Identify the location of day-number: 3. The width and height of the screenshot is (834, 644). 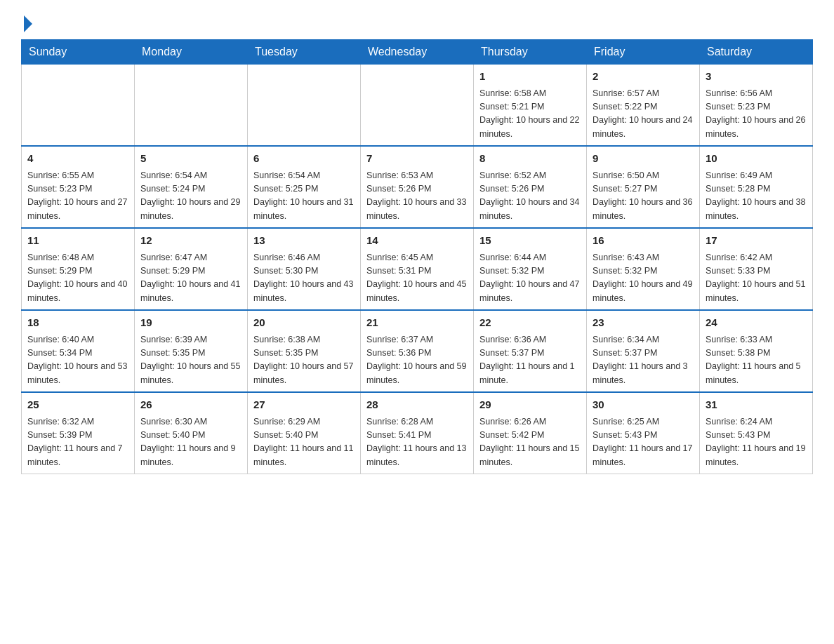
(756, 77).